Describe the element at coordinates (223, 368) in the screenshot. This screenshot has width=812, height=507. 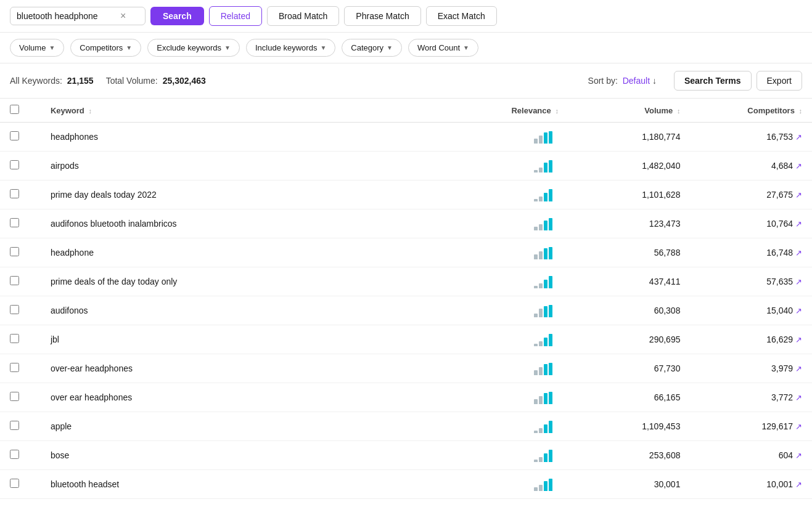
I see `keyword-cell: over-ear headphones` at that location.